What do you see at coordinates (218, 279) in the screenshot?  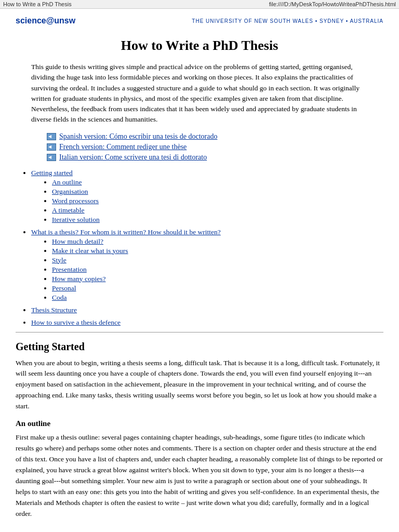 I see `toc-sub-how-many-copies: How many copies?` at bounding box center [218, 279].